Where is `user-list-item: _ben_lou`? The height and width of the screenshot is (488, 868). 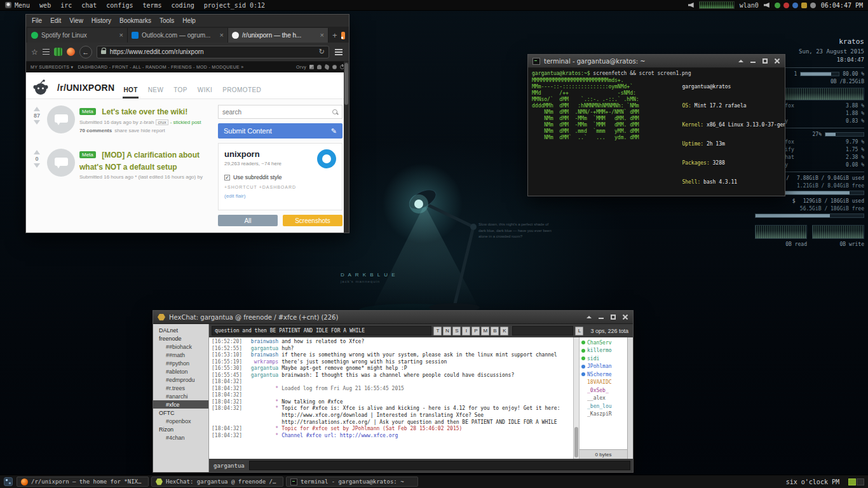 user-list-item: _ben_lou is located at coordinates (604, 407).